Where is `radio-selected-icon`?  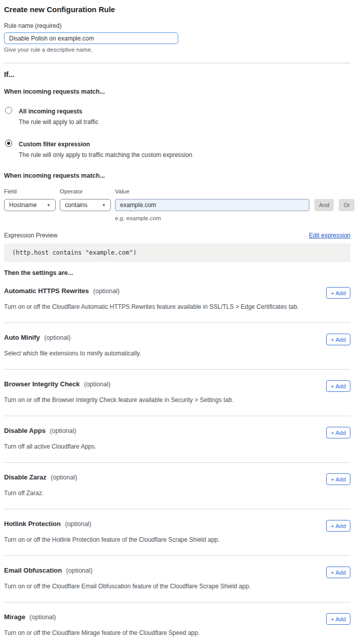 radio-selected-icon is located at coordinates (9, 143).